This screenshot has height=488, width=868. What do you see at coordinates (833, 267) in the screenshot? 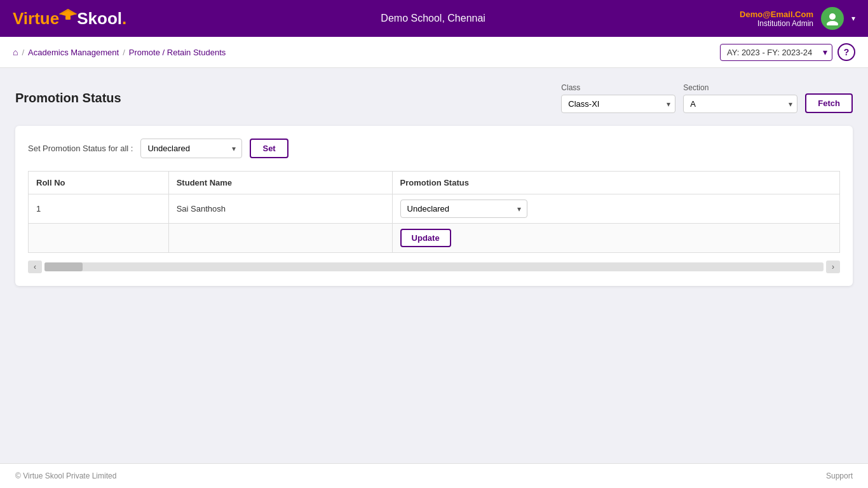
I see `scroll-right-button: ›` at bounding box center [833, 267].